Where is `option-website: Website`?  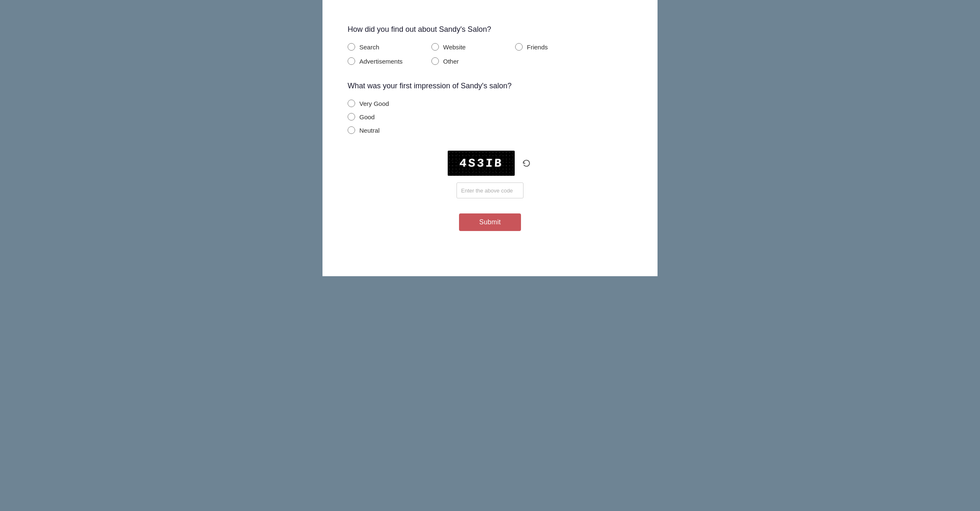
option-website: Website is located at coordinates (473, 47).